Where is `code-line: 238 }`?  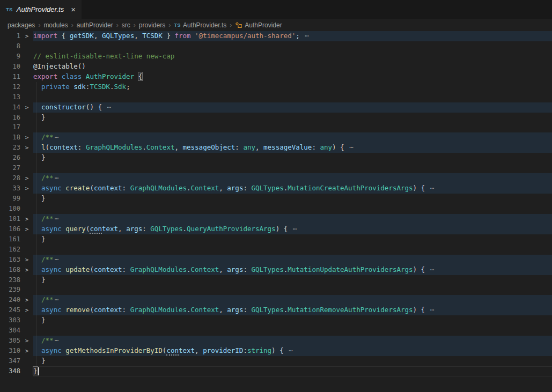
code-line: 238 } is located at coordinates (276, 280).